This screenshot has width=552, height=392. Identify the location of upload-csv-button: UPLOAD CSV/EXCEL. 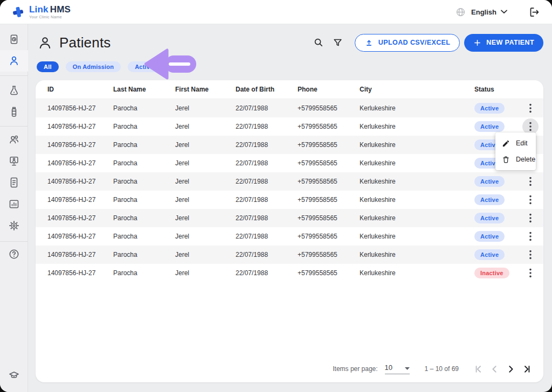
(408, 43).